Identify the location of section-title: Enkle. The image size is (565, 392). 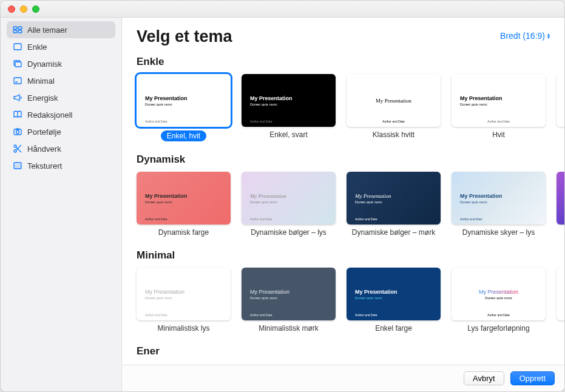
(351, 62).